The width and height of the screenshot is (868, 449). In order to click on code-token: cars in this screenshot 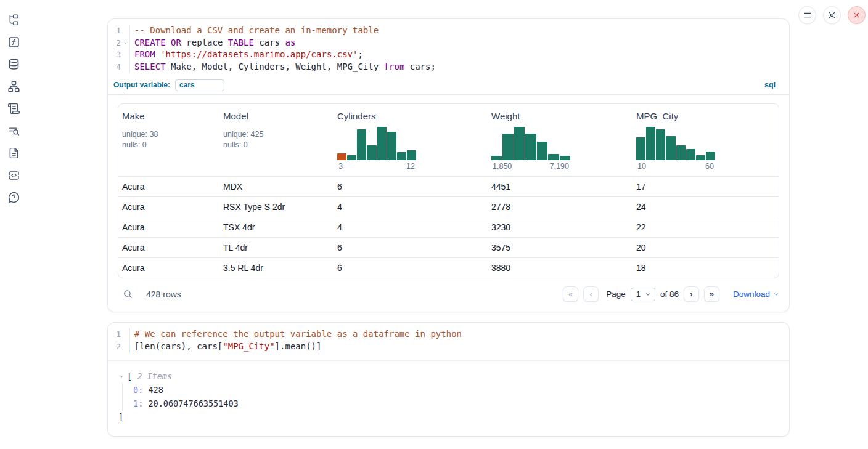, I will do `click(270, 42)`.